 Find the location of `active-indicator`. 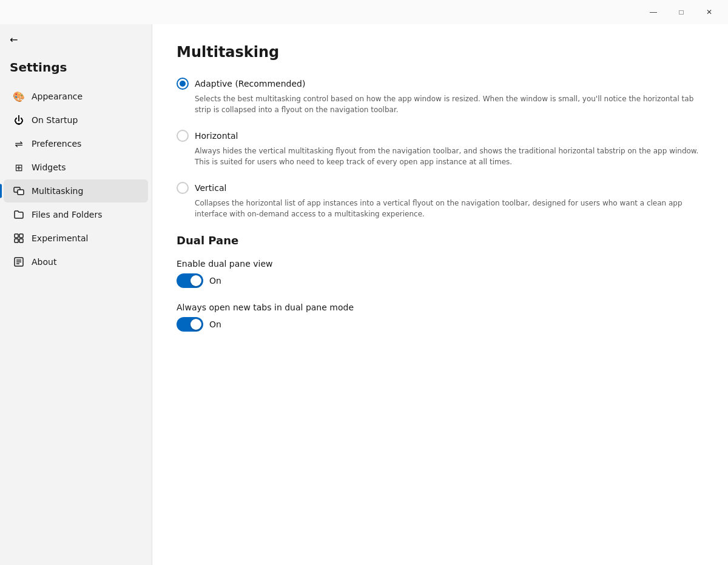

active-indicator is located at coordinates (1, 192).